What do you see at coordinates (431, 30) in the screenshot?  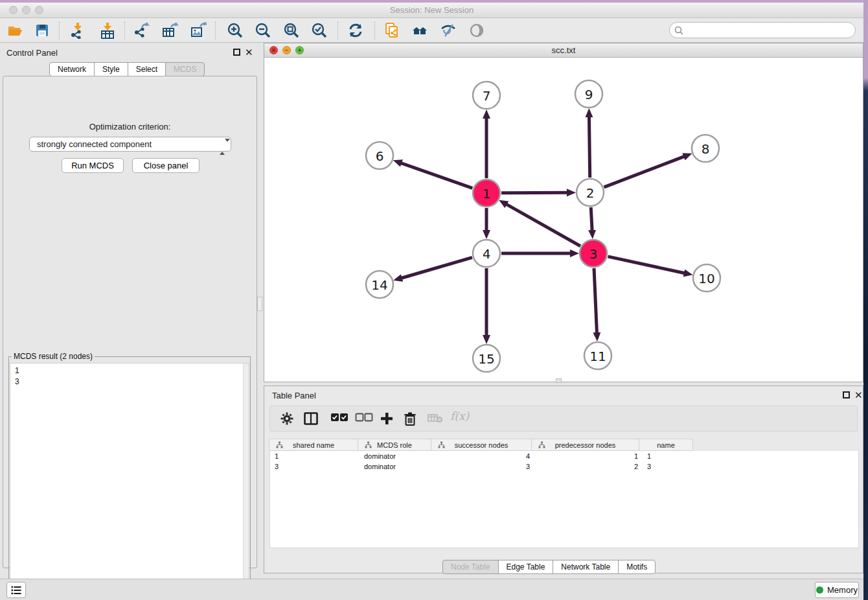 I see `main-toolbar` at bounding box center [431, 30].